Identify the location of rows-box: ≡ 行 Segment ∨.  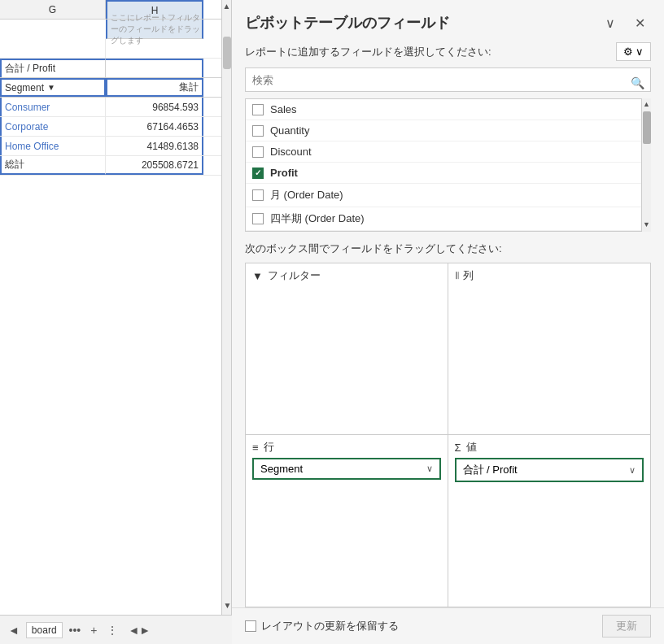
(347, 520).